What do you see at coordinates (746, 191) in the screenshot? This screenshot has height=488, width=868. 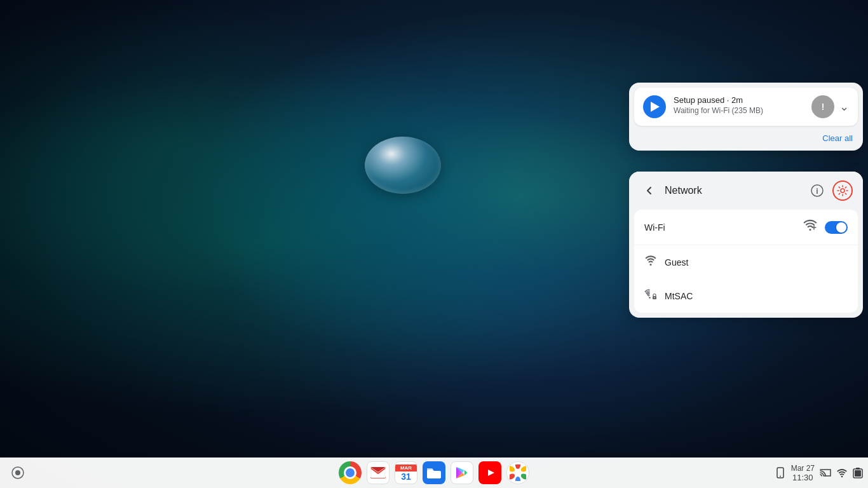 I see `network-header: Network i` at bounding box center [746, 191].